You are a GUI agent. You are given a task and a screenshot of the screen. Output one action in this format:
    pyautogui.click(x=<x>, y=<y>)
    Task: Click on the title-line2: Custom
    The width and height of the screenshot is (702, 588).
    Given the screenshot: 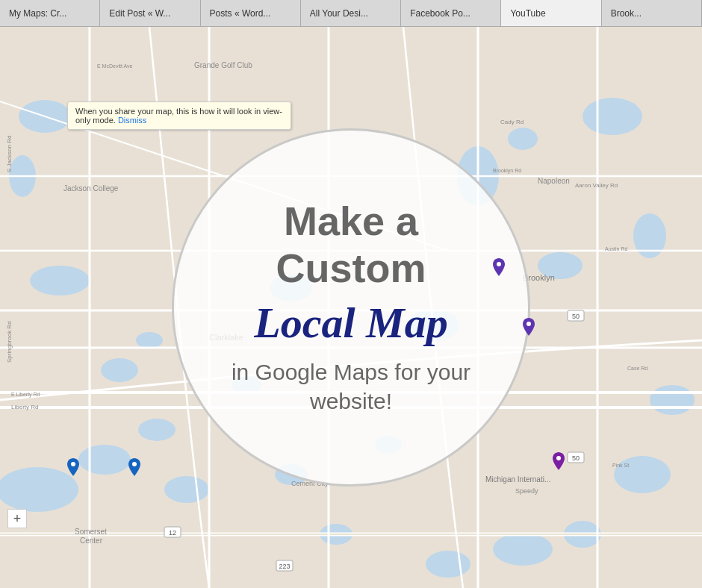 What is the action you would take?
    pyautogui.click(x=351, y=269)
    